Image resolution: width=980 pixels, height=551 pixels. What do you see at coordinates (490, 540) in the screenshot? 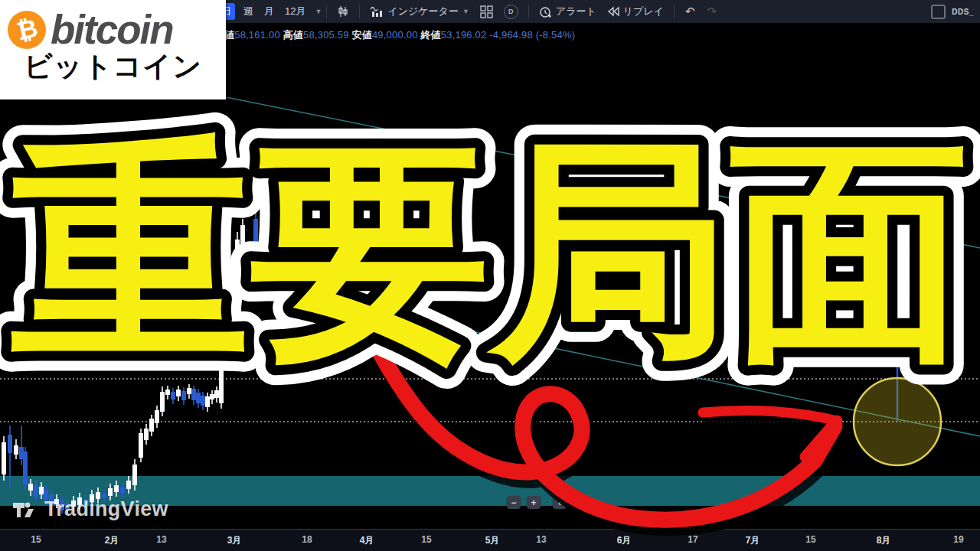
I see `date-axis: 152月133月184月155月136月177月158月19` at bounding box center [490, 540].